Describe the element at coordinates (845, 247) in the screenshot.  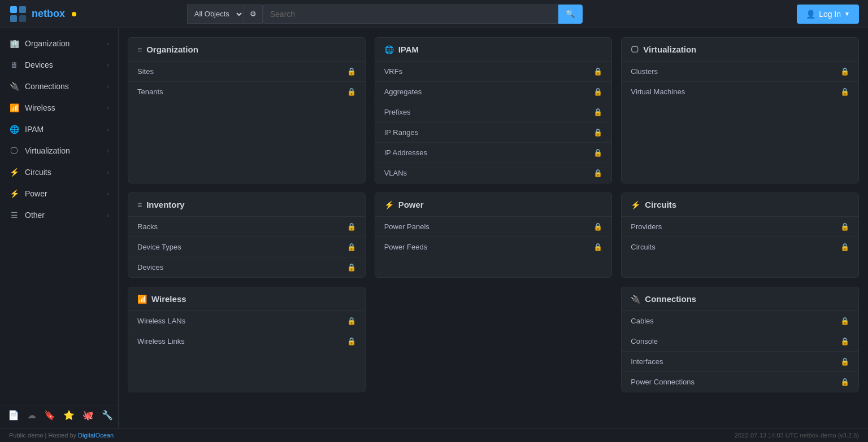
I see `lock-circuits: 🔒` at that location.